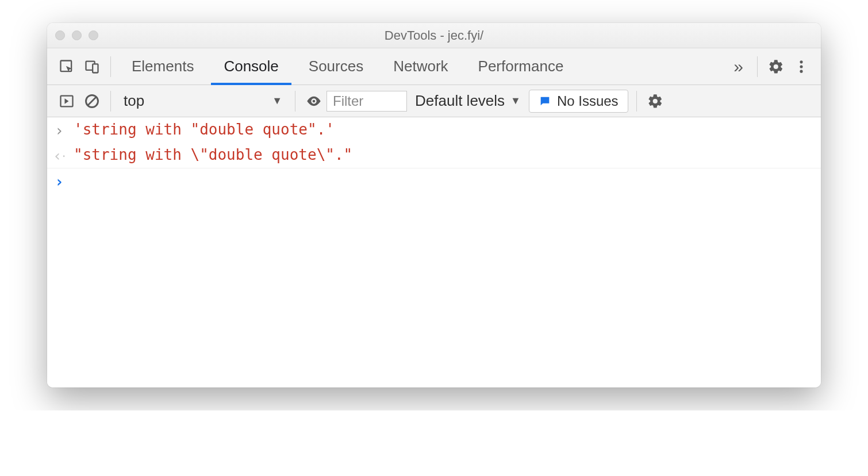 This screenshot has height=476, width=868. Describe the element at coordinates (521, 67) in the screenshot. I see `tab-performance: Performance` at that location.